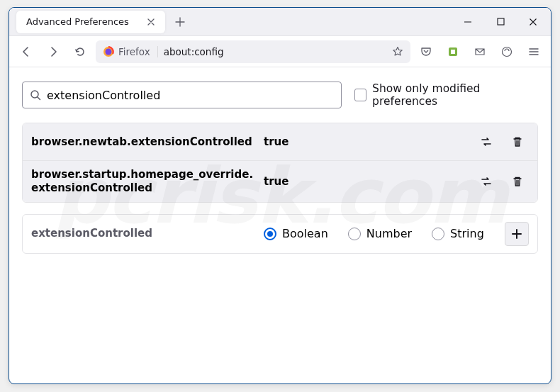  Describe the element at coordinates (500, 22) in the screenshot. I see `maximize-button` at that location.